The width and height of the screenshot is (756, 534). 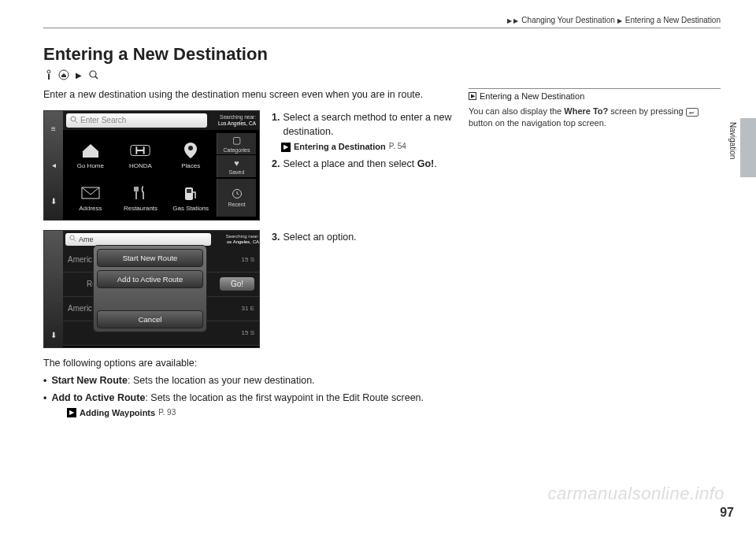 I want to click on option-2-reference: ▶ Adding Waypoints P. 93, so click(x=260, y=413).